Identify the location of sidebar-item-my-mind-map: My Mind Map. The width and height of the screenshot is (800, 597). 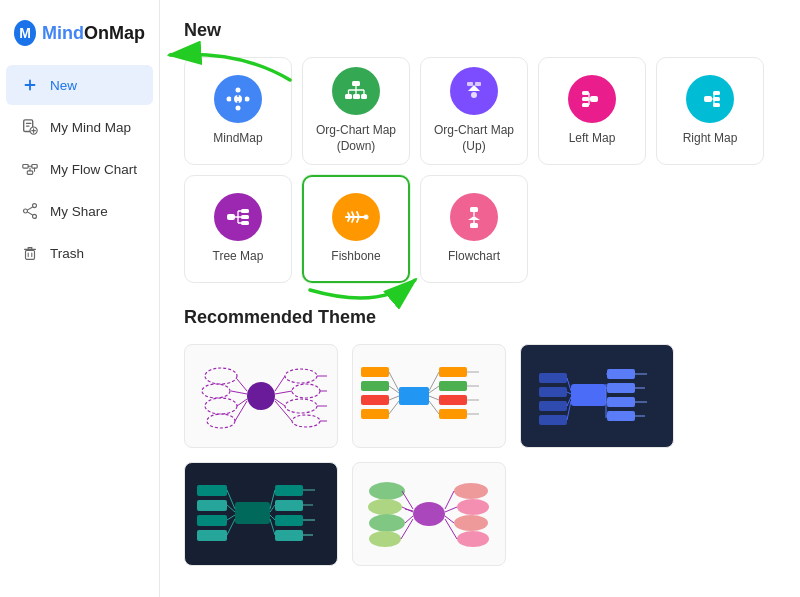
(80, 127).